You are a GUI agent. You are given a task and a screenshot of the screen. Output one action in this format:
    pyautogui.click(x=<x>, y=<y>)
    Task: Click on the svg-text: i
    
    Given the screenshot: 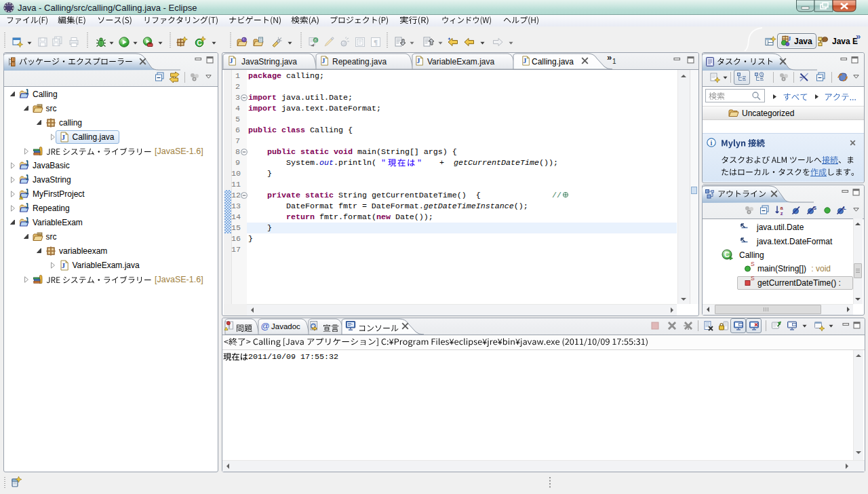 What is the action you would take?
    pyautogui.click(x=712, y=142)
    